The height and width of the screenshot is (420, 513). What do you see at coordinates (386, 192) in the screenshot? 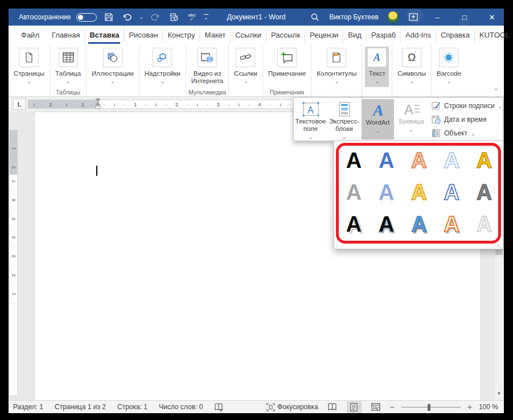
I see `wordart-style-7: A` at bounding box center [386, 192].